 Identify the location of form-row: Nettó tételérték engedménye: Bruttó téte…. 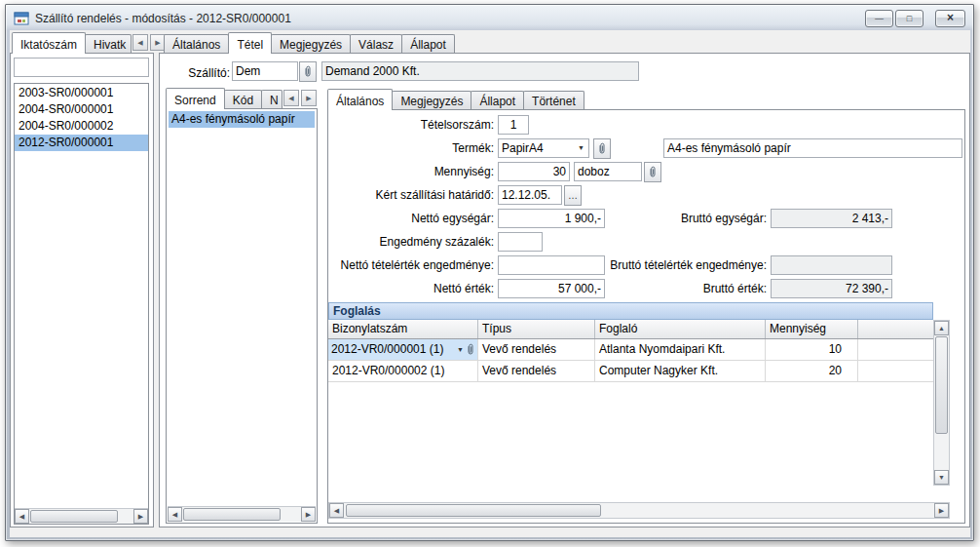
(645, 265).